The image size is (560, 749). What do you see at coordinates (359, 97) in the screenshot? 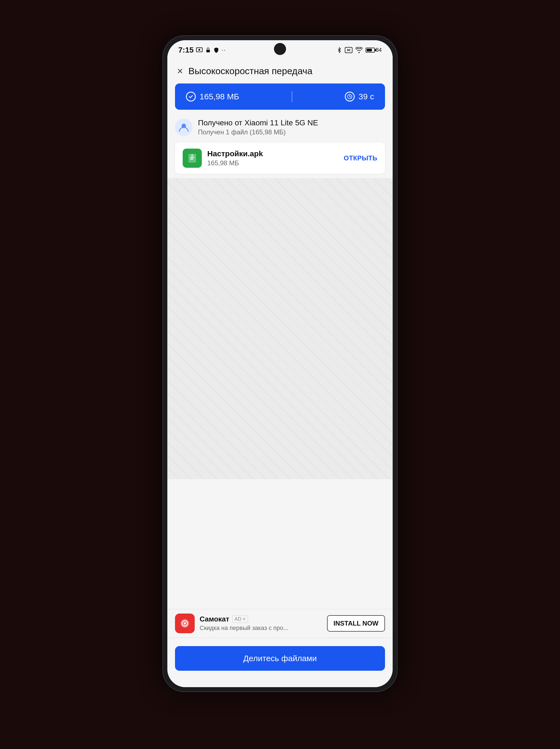
I see `time-stat: 39 с` at bounding box center [359, 97].